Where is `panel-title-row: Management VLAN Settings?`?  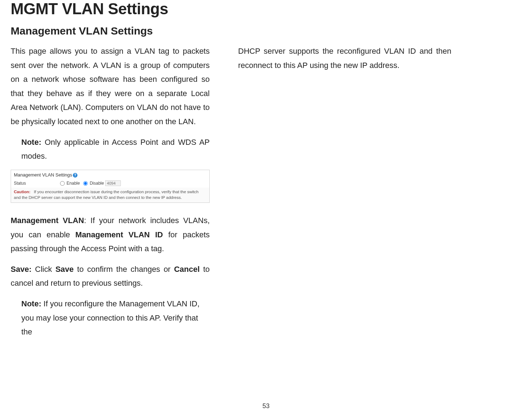
panel-title-row: Management VLAN Settings? is located at coordinates (110, 174).